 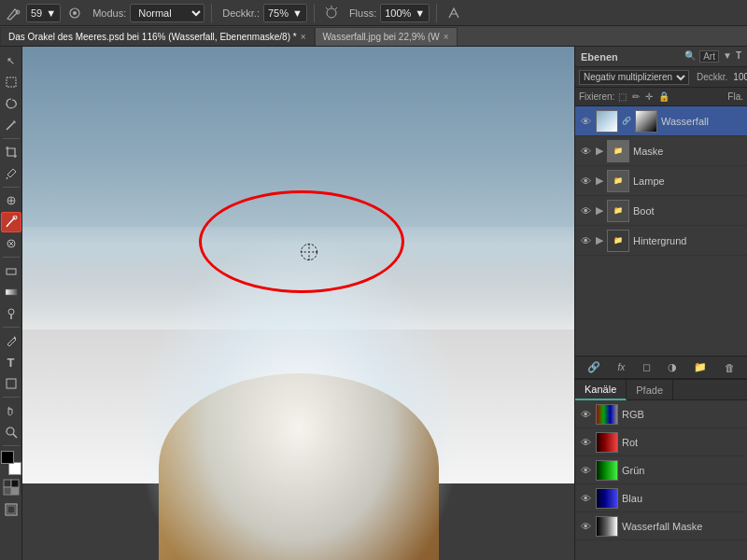 What do you see at coordinates (11, 411) in the screenshot?
I see `tool-hand` at bounding box center [11, 411].